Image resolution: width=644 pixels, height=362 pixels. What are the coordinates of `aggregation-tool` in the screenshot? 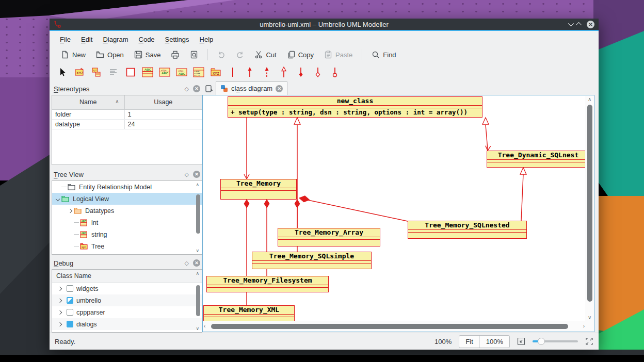 It's located at (318, 72).